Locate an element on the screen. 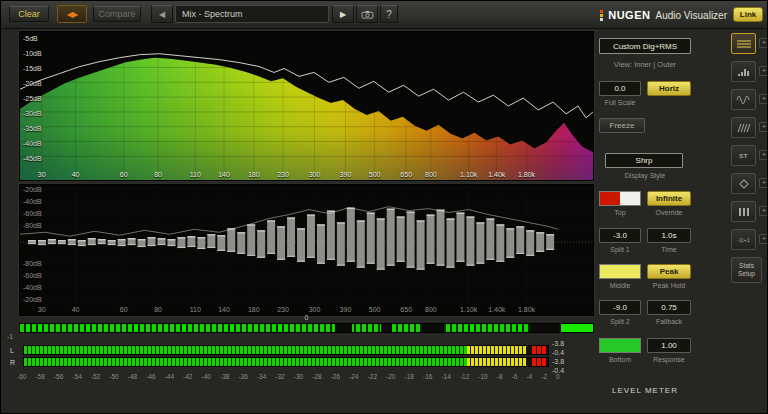  correlation-solid-segment is located at coordinates (577, 328).